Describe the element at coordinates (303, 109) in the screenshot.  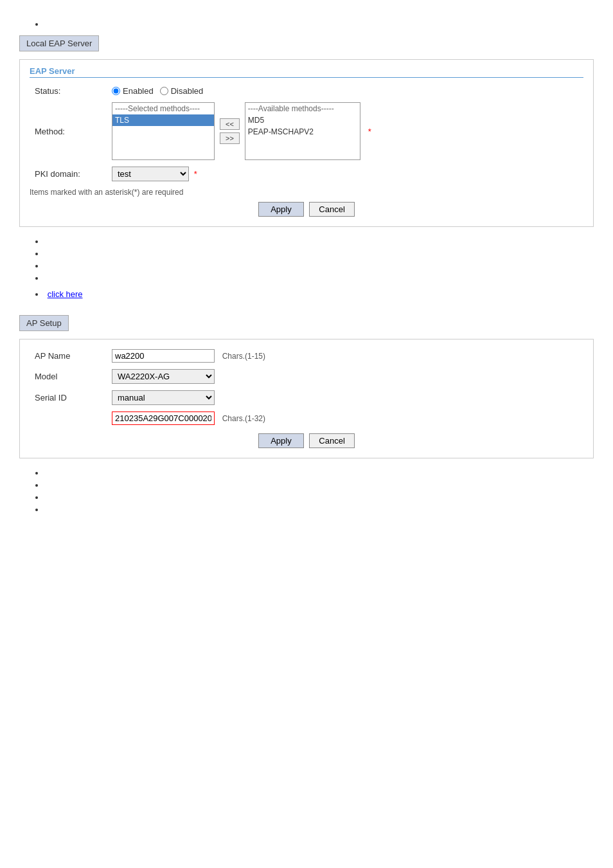
I see `available-methods-header: ----Available methods-----` at that location.